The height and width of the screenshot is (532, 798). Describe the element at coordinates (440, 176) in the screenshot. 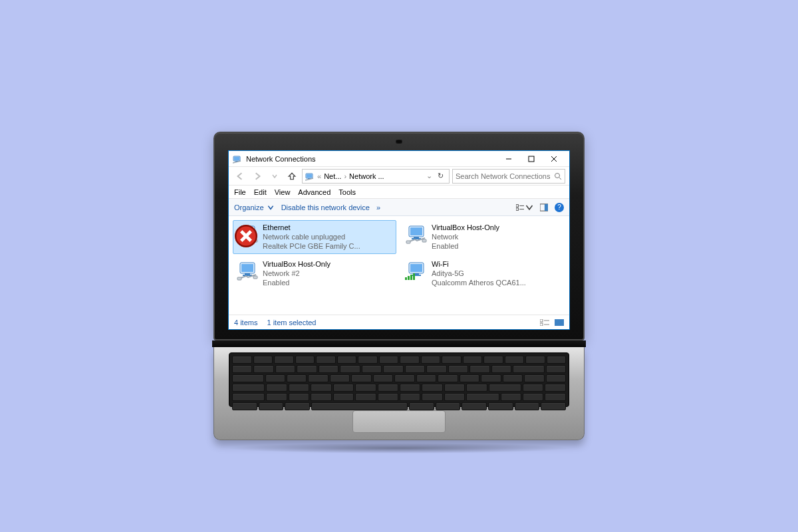

I see `refresh-button: ↻` at that location.